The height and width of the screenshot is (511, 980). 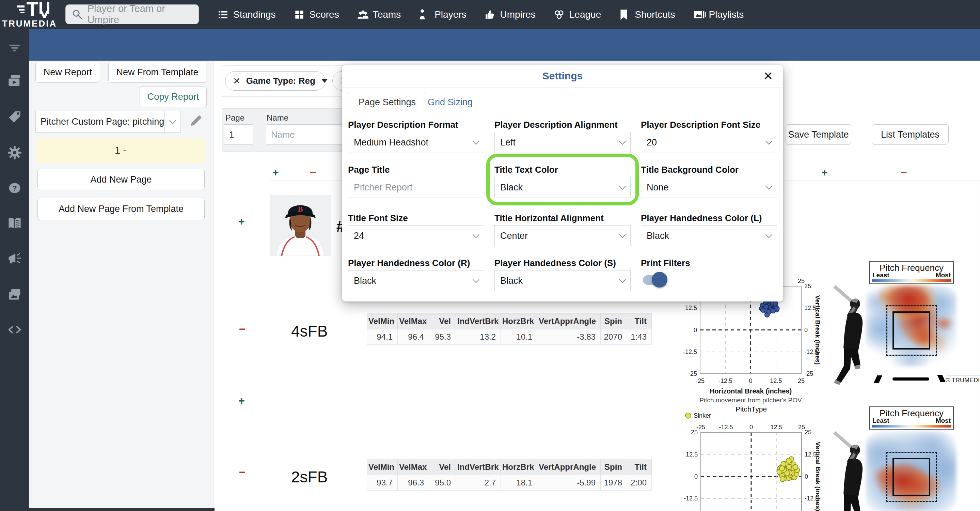 I want to click on pitch-table-row-1: 93.796.395.02.718.1-5.9919782:00, so click(x=509, y=483).